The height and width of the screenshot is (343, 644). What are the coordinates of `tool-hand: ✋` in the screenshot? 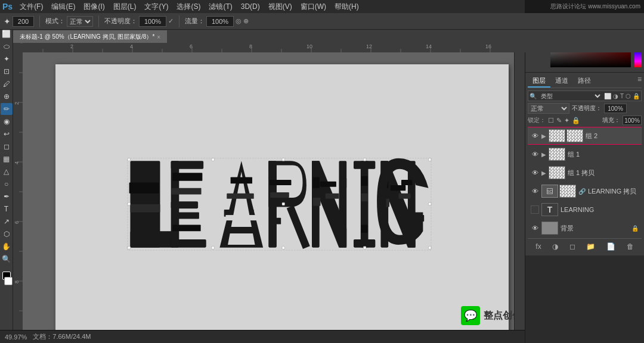 It's located at (7, 247).